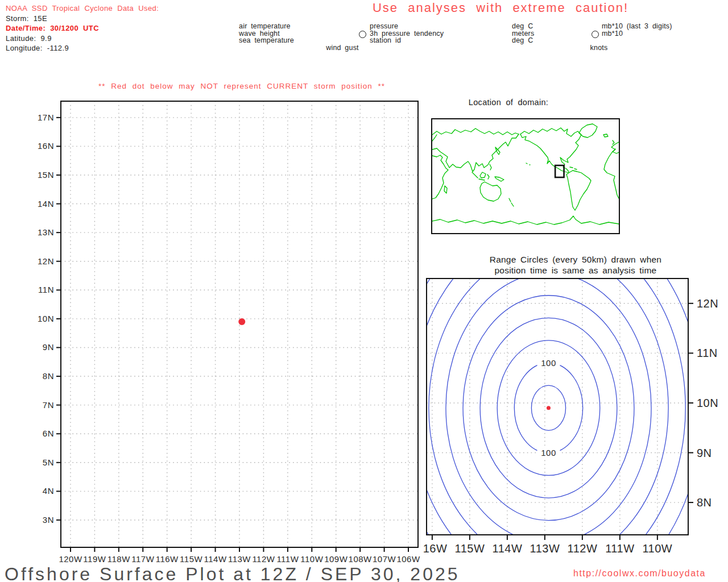 Image resolution: width=728 pixels, height=582 pixels. I want to click on units-legend-right: mb*10 (last 3 digits) mb*10, so click(661, 30).